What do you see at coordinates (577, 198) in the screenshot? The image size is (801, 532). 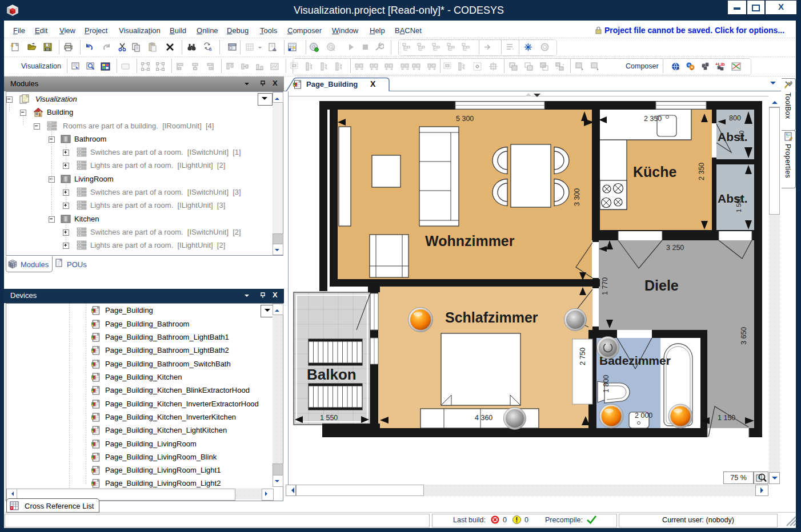 I see `svg-text: 3 300` at bounding box center [577, 198].